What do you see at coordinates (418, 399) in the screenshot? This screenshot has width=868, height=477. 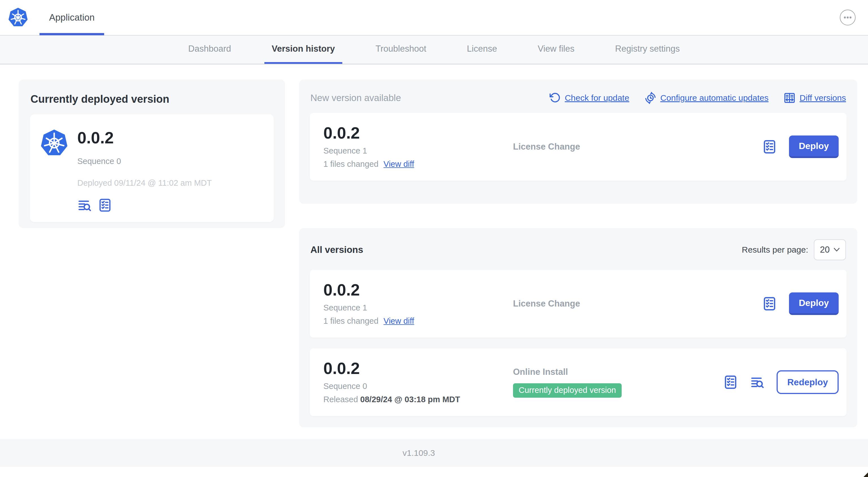 I see `version-released-timestamp: Released 08/29/24 @ 03:18 pm MDT` at bounding box center [418, 399].